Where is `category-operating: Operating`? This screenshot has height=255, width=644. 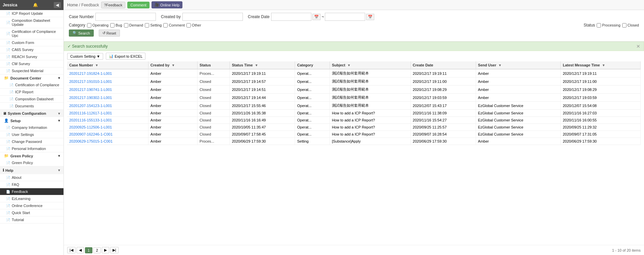 category-operating: Operating is located at coordinates (98, 26).